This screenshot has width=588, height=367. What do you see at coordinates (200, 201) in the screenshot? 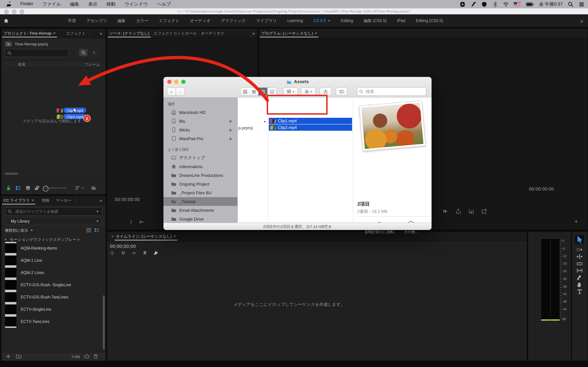
I see `sidebar-item: _Tutorial` at bounding box center [200, 201].